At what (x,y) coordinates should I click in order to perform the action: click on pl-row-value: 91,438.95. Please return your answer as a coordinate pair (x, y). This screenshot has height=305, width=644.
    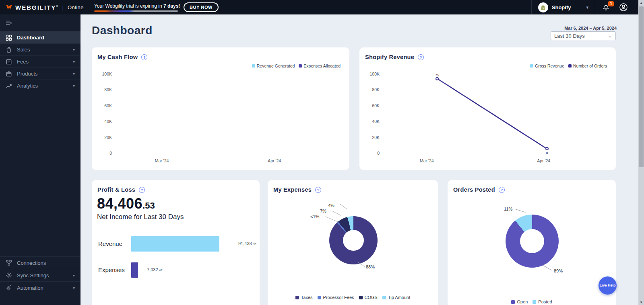
    Looking at the image, I should click on (247, 244).